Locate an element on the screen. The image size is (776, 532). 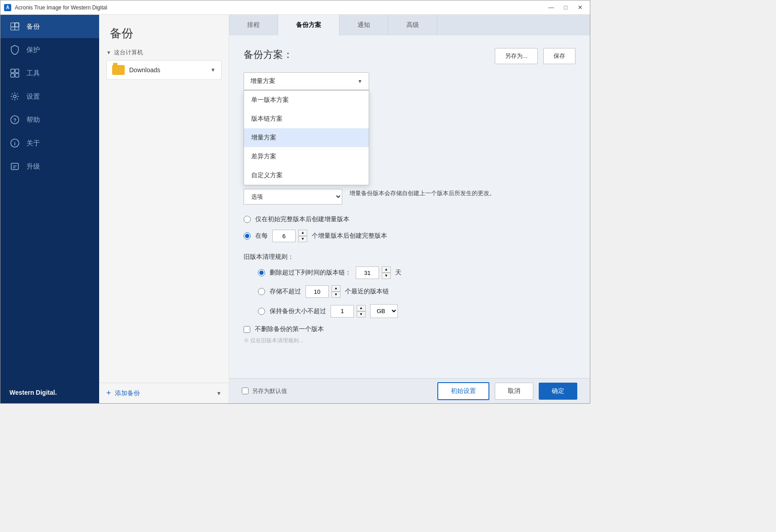
folder-icon is located at coordinates (118, 70).